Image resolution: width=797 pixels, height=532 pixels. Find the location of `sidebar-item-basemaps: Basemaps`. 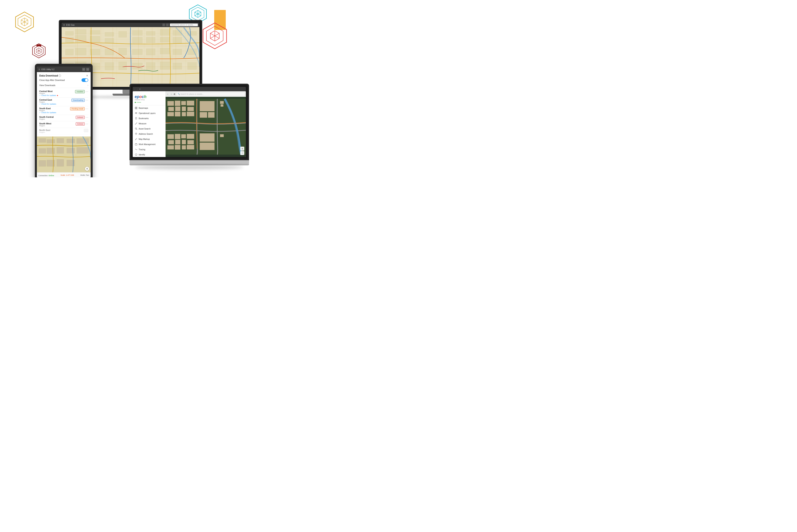

sidebar-item-basemaps: Basemaps is located at coordinates (149, 108).